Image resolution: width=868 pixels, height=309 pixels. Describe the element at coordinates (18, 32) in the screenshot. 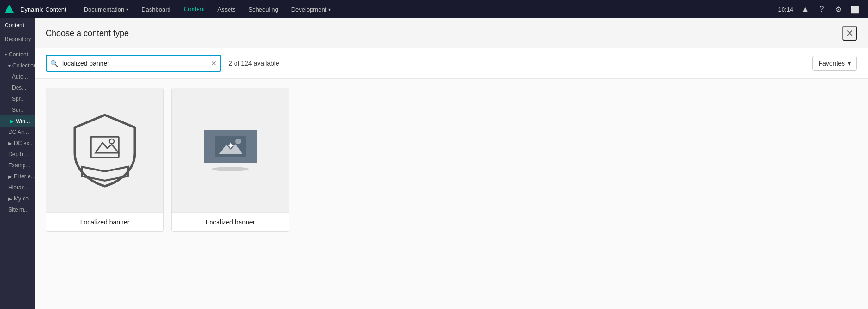

I see `sidebar-top-tabs: Content Repository` at that location.